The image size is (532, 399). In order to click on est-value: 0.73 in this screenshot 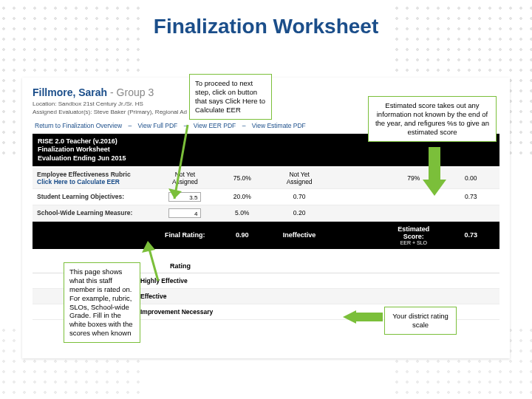, I will do `click(471, 235)`.